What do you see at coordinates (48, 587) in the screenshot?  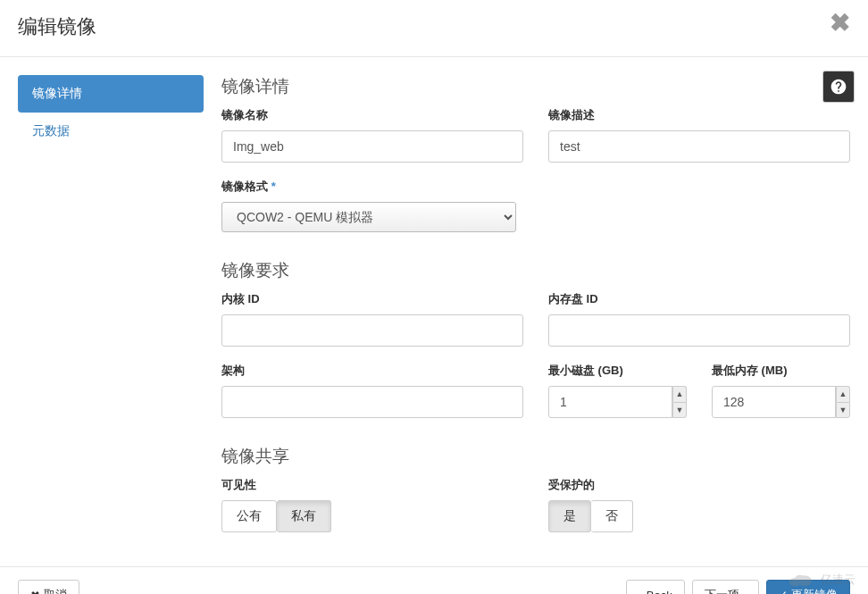 I see `cancel-button: ✖ 取消` at bounding box center [48, 587].